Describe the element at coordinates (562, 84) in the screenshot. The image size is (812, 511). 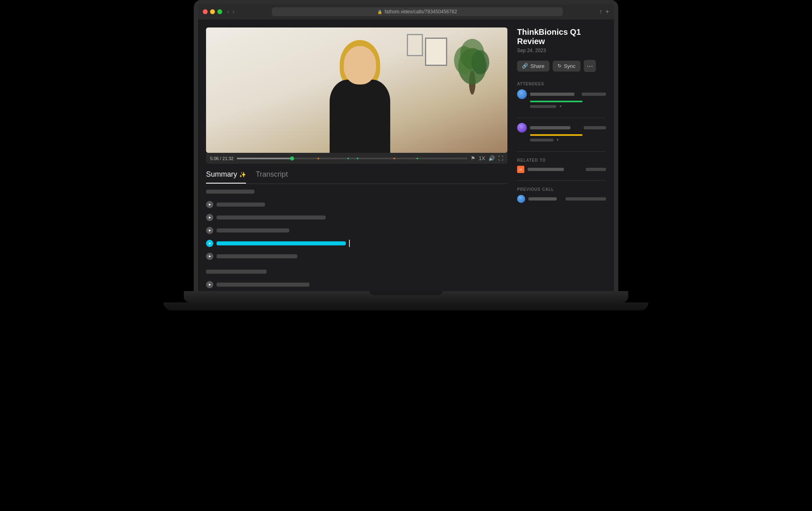
I see `attendees-section-label: ATTENDEES` at that location.